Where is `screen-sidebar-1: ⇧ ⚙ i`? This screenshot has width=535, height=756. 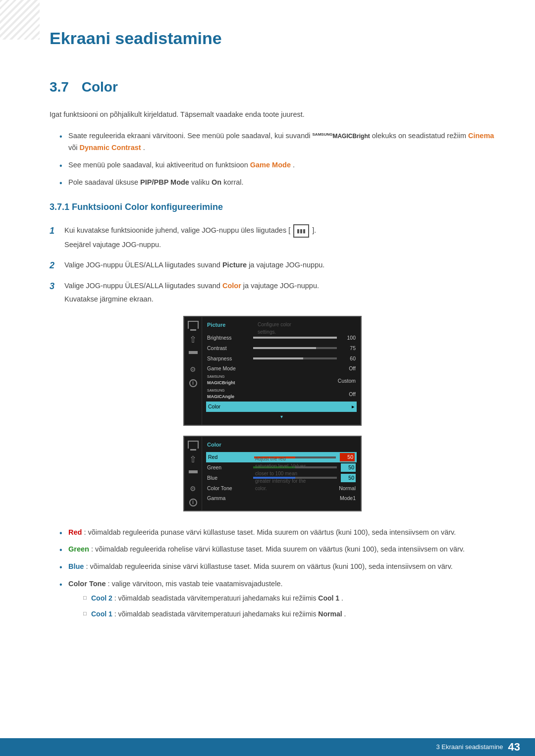
screen-sidebar-1: ⇧ ⚙ i is located at coordinates (193, 370).